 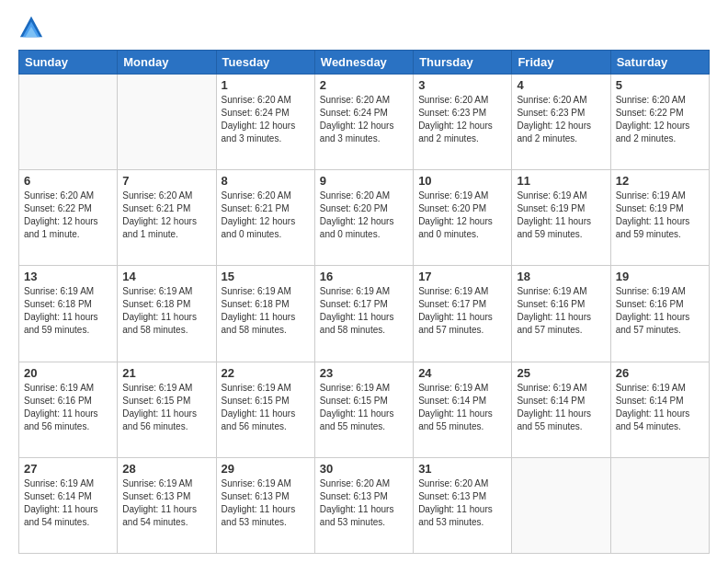 I want to click on day-number: 1, so click(x=266, y=85).